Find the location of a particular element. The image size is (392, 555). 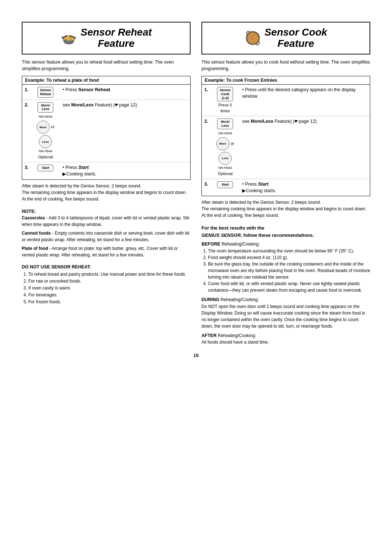

after-section: AFTER Reheating/Cooking: is located at coordinates (286, 336).